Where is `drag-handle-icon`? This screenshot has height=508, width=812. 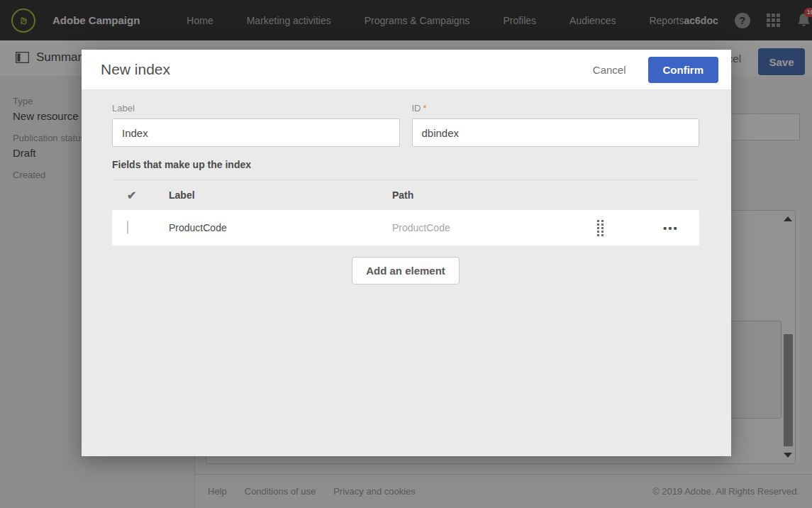 drag-handle-icon is located at coordinates (600, 228).